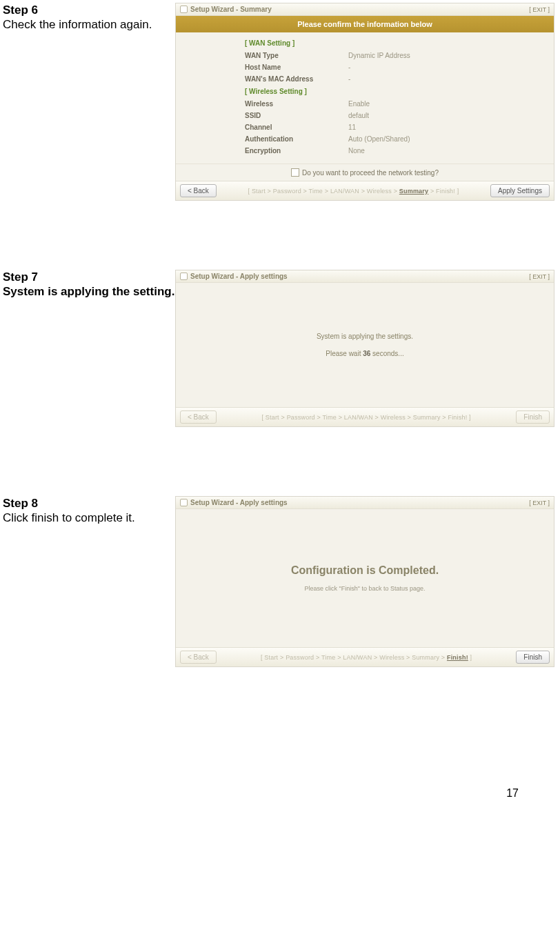 Image resolution: width=560 pixels, height=950 pixels. Describe the element at coordinates (396, 68) in the screenshot. I see `kv-host-name: Host Name-` at that location.